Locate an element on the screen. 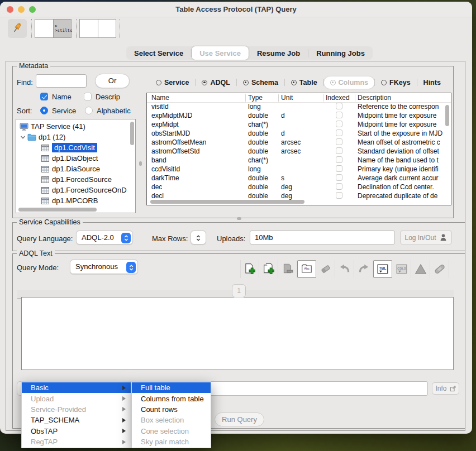 Image resolution: width=476 pixels, height=451 pixels. menu-item-label: Full table is located at coordinates (155, 387).